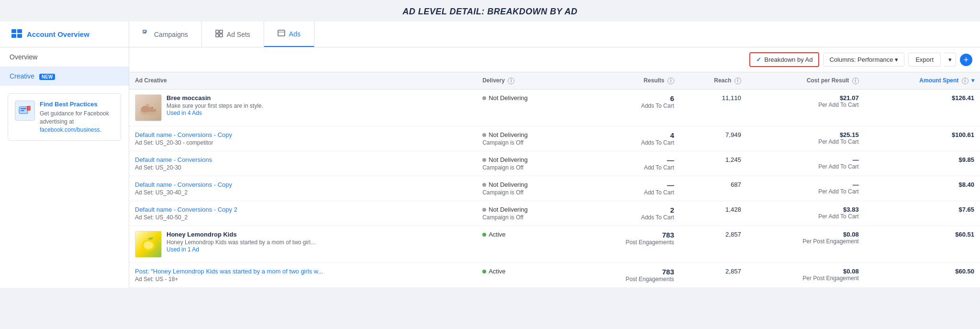  I want to click on export-caret-button: ▾, so click(950, 59).